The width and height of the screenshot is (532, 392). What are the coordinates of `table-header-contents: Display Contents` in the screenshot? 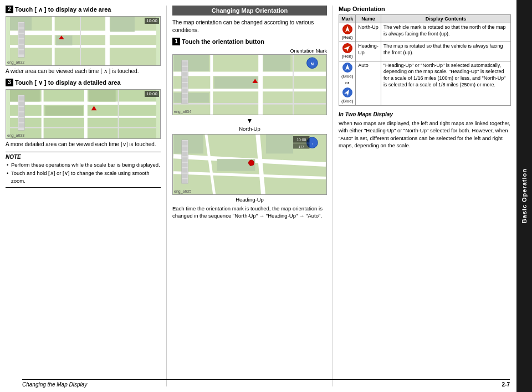 It's located at (446, 19).